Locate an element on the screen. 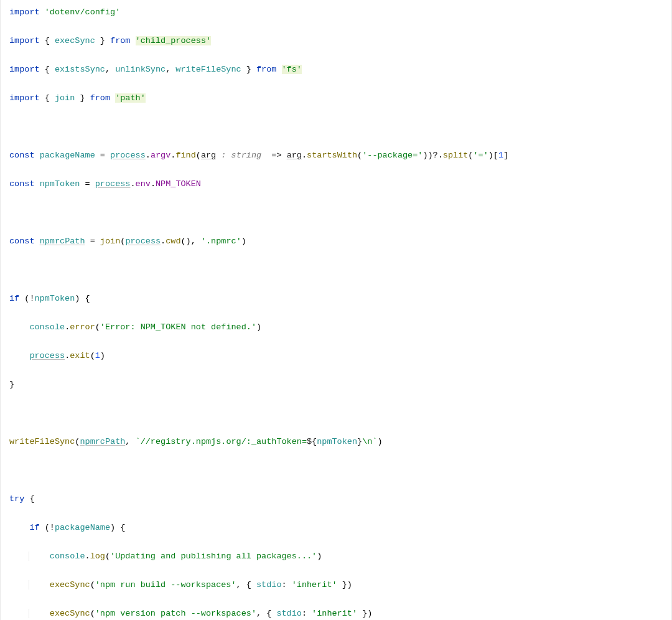 This screenshot has height=620, width=672. str-path: 'path' is located at coordinates (131, 98).